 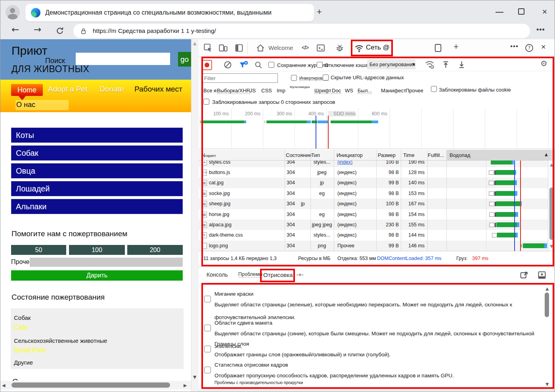 I want to click on drawer-tab-проблемы: Проблемы, so click(x=251, y=274).